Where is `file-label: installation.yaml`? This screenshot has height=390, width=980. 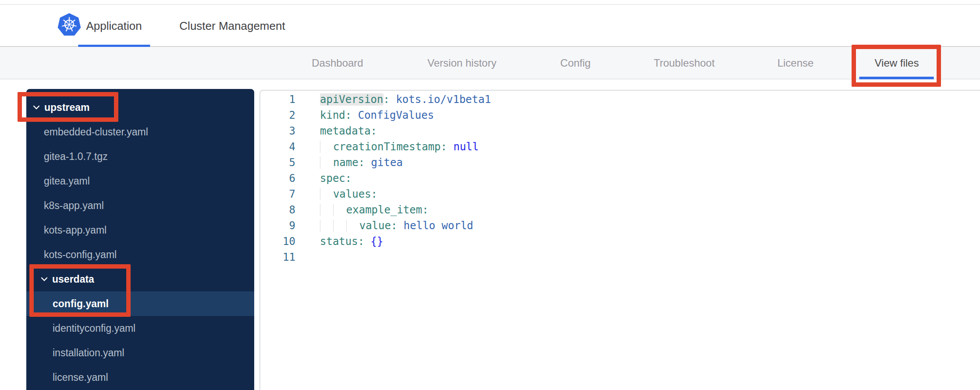
file-label: installation.yaml is located at coordinates (89, 353).